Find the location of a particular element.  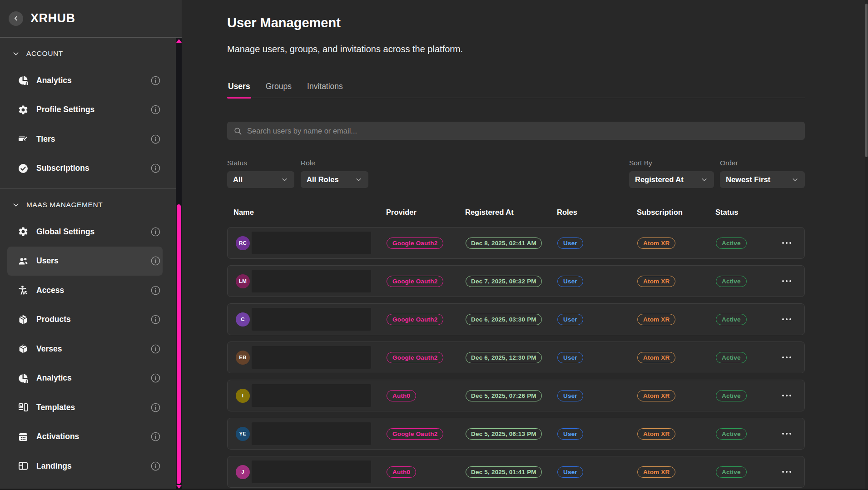

role-select: All Roles is located at coordinates (334, 180).